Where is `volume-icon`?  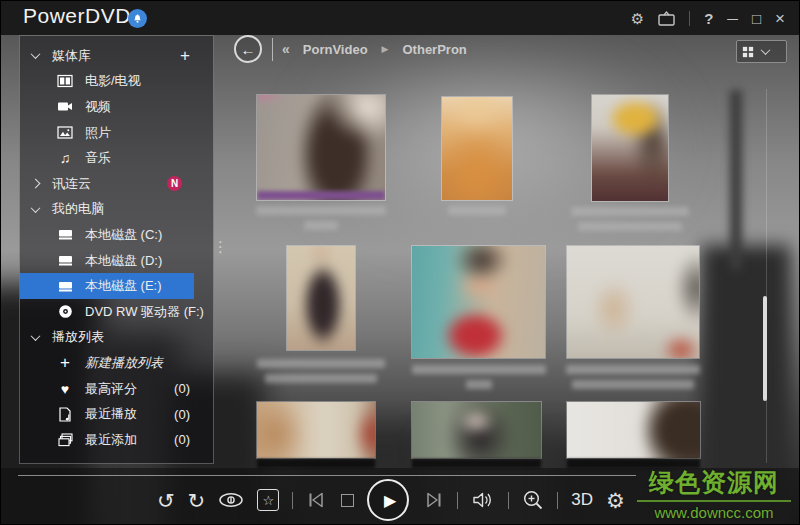
volume-icon is located at coordinates (483, 500).